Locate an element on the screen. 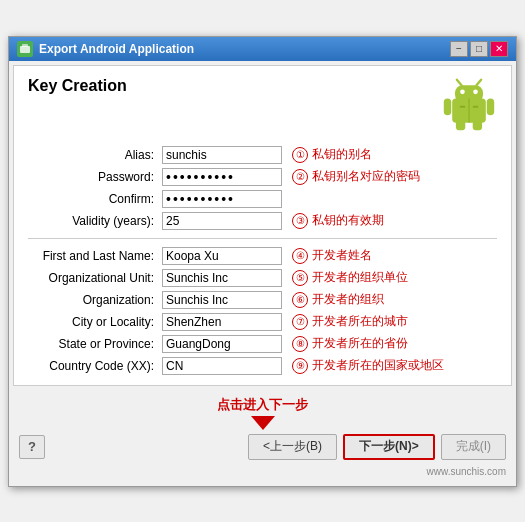  country-input-cell is located at coordinates (223, 366).